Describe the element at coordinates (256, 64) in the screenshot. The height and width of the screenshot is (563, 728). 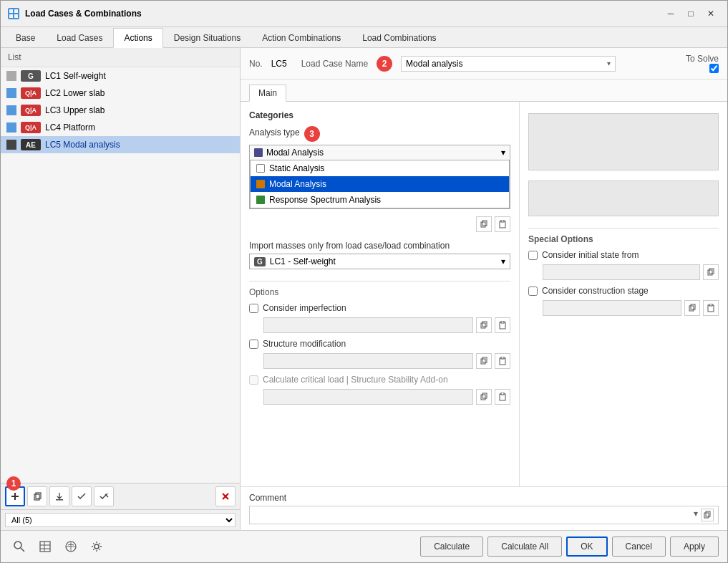
I see `no-label: No.` at that location.